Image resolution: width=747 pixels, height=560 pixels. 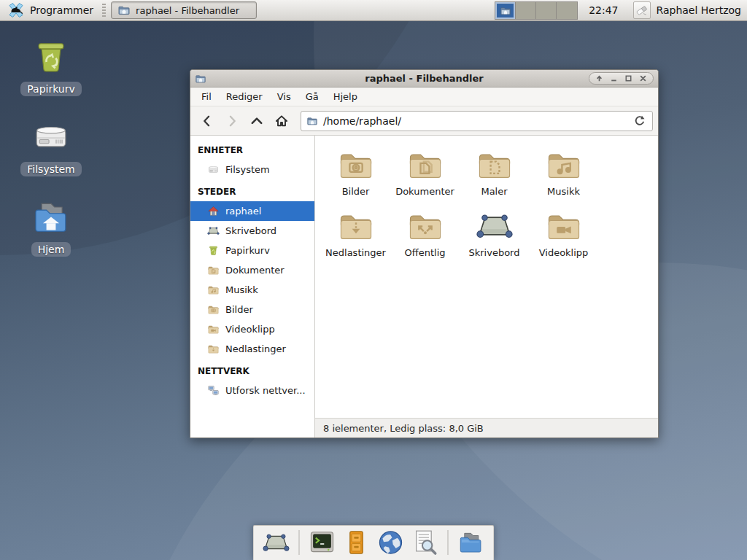 What do you see at coordinates (356, 171) in the screenshot?
I see `file-item-bilder: Bilder` at bounding box center [356, 171].